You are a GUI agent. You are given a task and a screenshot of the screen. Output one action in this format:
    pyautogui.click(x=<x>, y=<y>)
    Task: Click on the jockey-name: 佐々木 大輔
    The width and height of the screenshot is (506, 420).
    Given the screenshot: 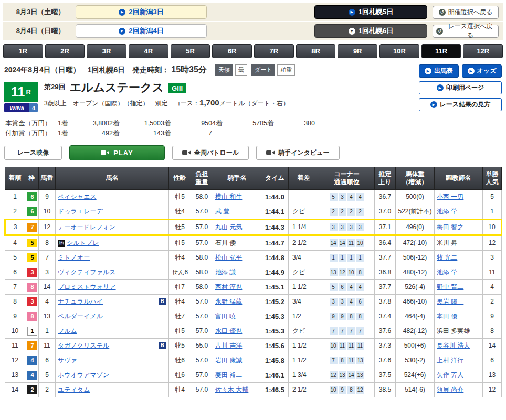 What is the action you would take?
    pyautogui.click(x=232, y=390)
    